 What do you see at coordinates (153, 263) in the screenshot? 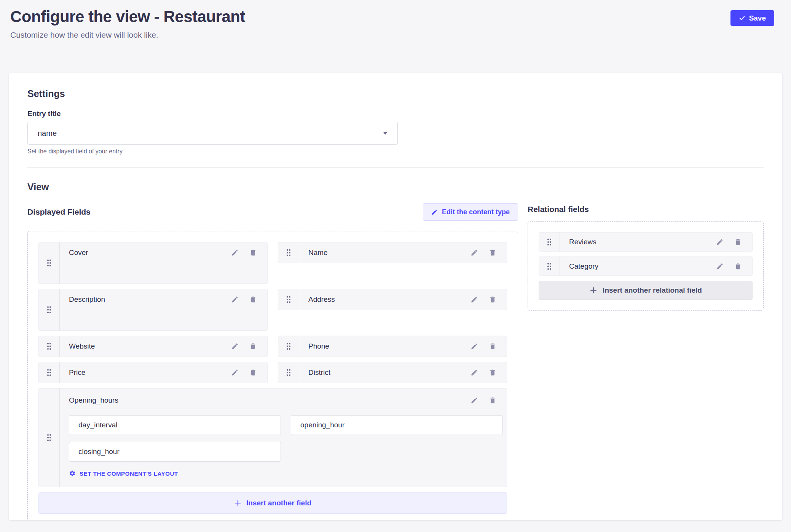
I see `field-card-cover: Cover` at bounding box center [153, 263].